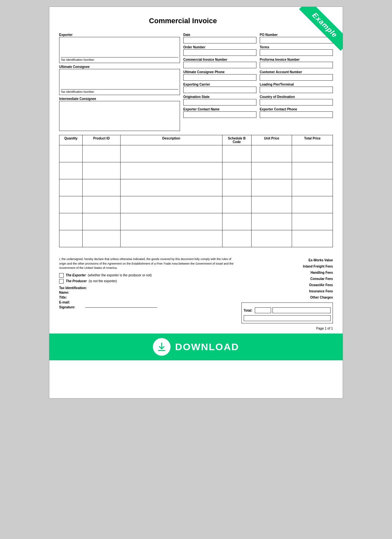  Describe the element at coordinates (76, 281) in the screenshot. I see `producer-checkbox-label: The Producer` at that location.